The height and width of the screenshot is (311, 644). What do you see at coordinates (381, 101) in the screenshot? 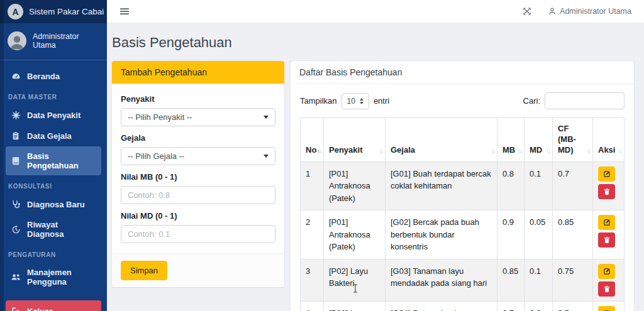
I see `length-label-after: entri` at bounding box center [381, 101].